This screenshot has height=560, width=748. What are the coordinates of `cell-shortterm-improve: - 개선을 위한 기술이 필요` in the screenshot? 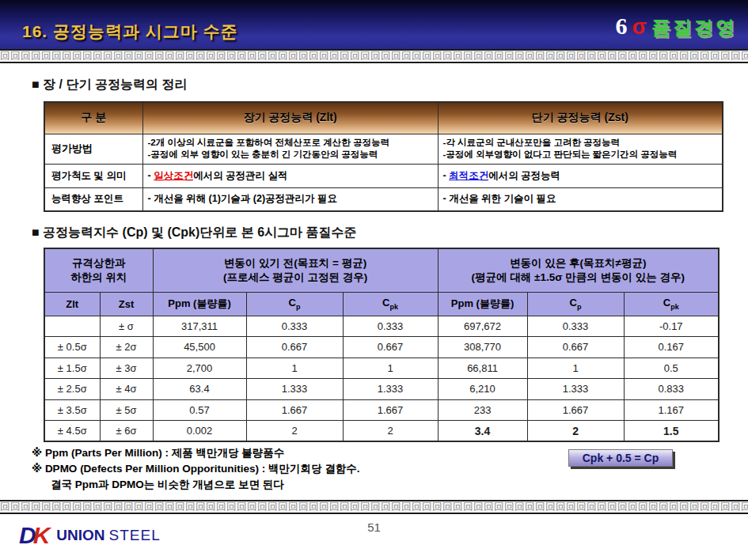 It's located at (580, 199).